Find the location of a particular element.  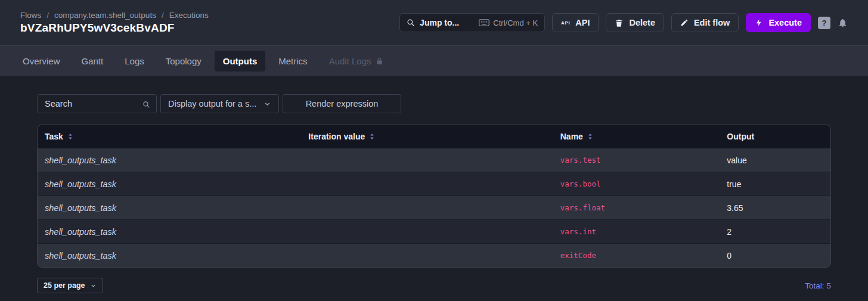

table-row: shell_outputs_task exitCode 0 is located at coordinates (434, 255).